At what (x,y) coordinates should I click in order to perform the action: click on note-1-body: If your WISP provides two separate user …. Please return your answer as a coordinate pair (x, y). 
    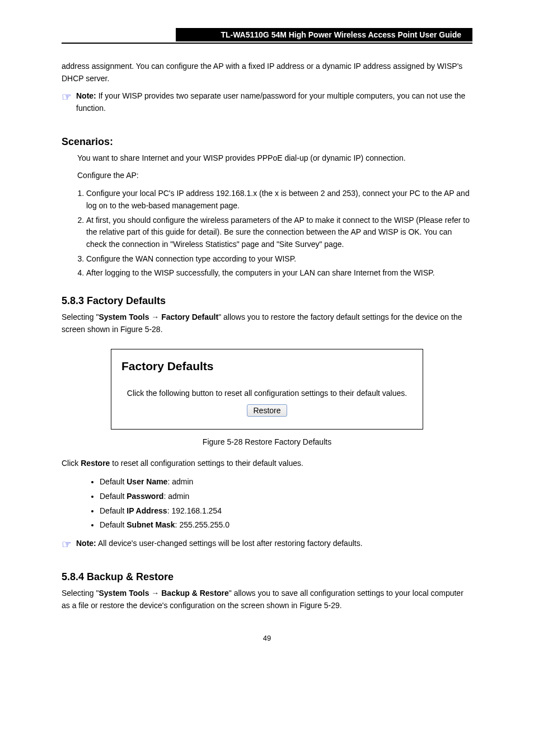
    Looking at the image, I should click on (271, 102).